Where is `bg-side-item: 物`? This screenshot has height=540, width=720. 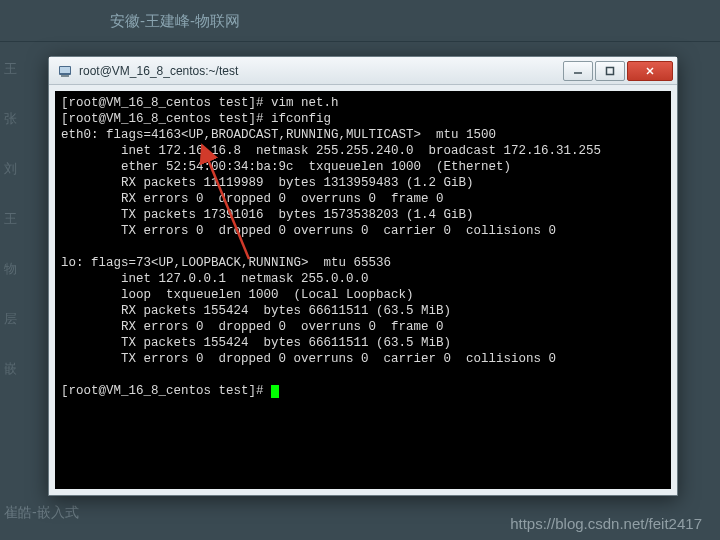 bg-side-item: 物 is located at coordinates (25, 285).